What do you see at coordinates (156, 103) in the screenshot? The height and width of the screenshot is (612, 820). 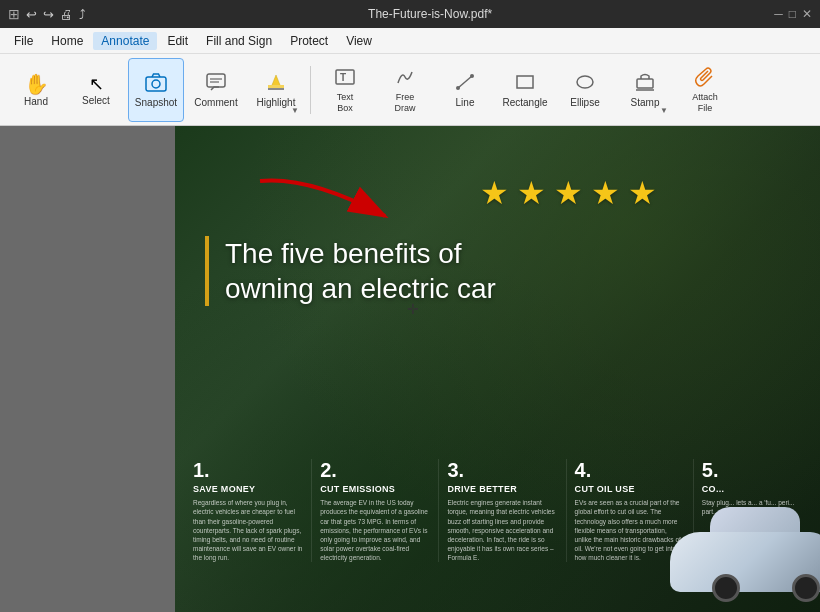 I see `snapshot-label: Snapshot` at bounding box center [156, 103].